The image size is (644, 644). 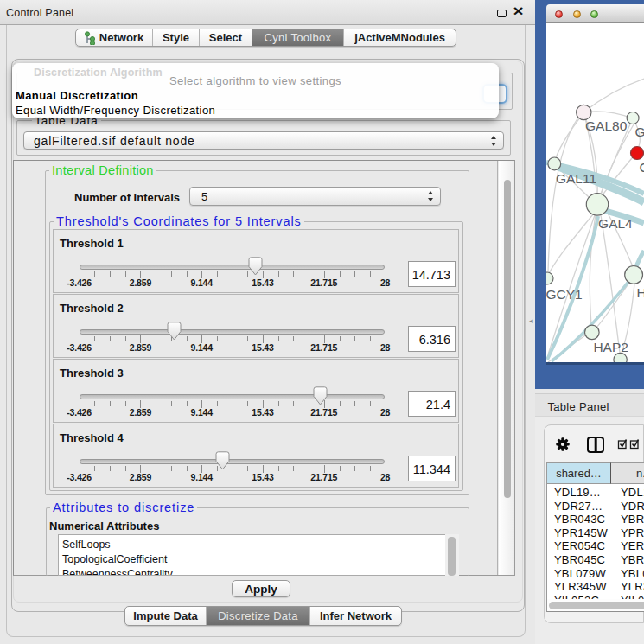 I want to click on svg-text: GAL11, so click(x=576, y=178).